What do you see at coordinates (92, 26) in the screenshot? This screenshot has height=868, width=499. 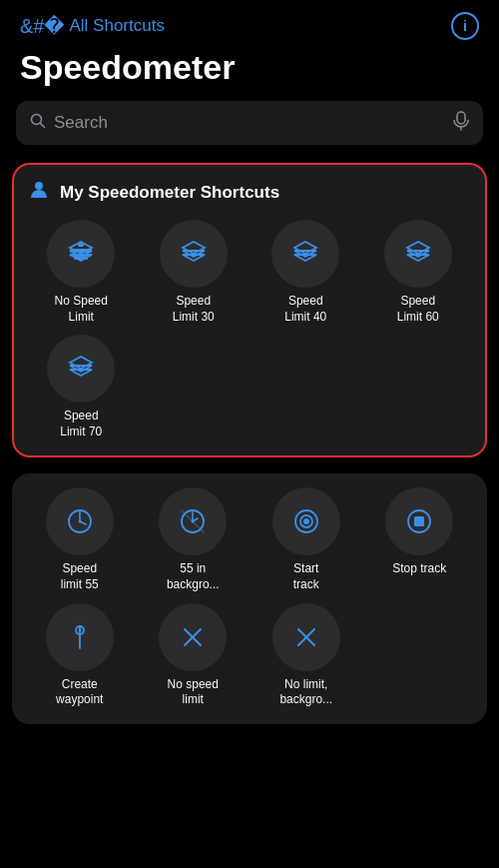 I see `back-button: &#� All Shortcuts` at bounding box center [92, 26].